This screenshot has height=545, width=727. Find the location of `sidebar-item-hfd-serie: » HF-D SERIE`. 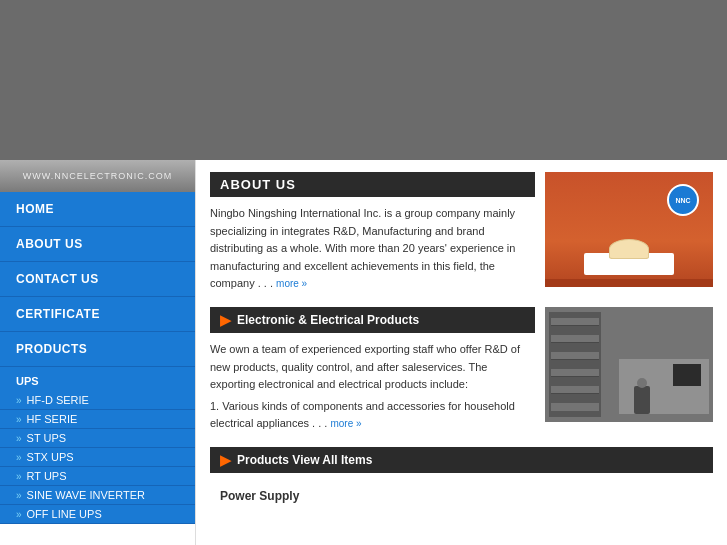

sidebar-item-hfd-serie: » HF-D SERIE is located at coordinates (98, 400).